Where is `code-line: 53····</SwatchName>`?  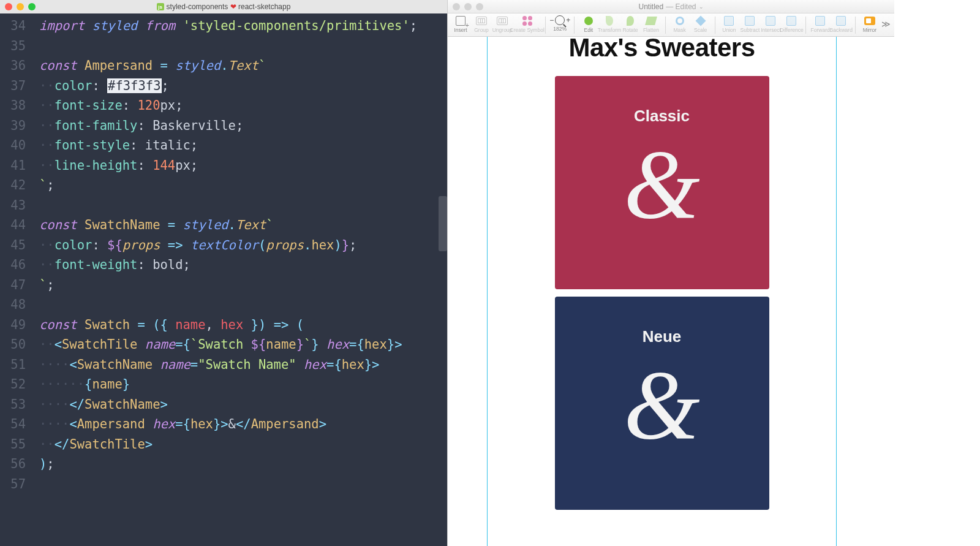 code-line: 53····</SwatchName> is located at coordinates (224, 404).